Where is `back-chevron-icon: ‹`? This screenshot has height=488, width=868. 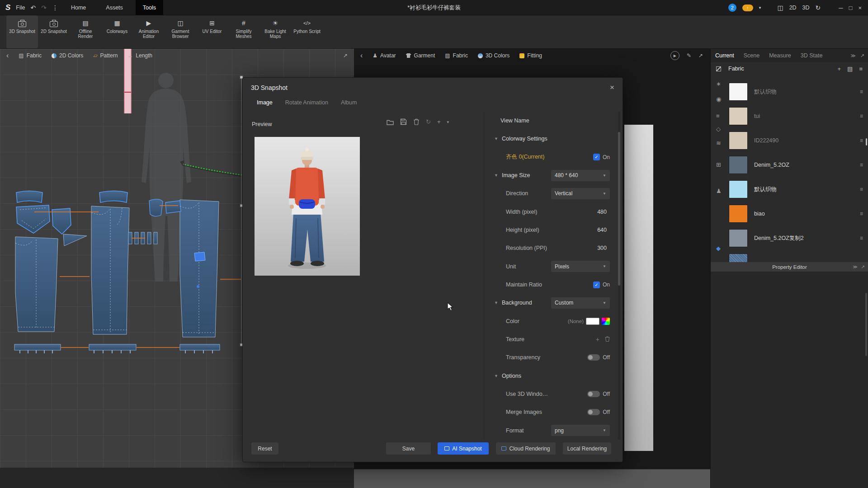
back-chevron-icon: ‹ is located at coordinates (362, 56).